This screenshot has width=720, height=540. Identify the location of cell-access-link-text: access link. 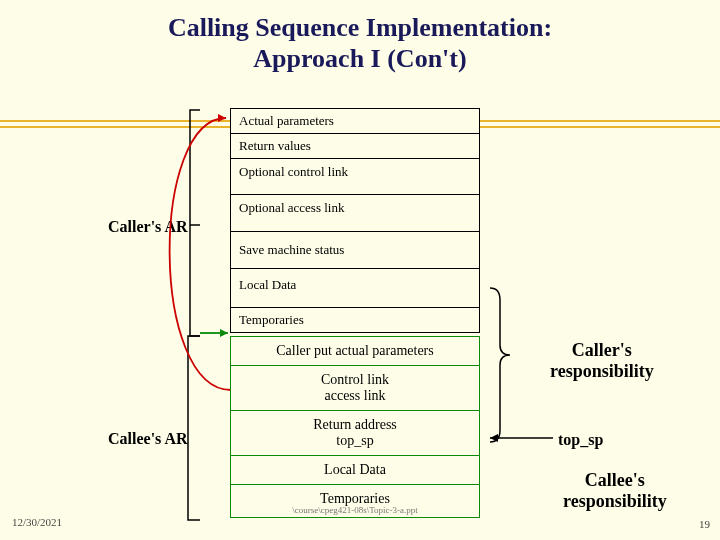
(354, 396).